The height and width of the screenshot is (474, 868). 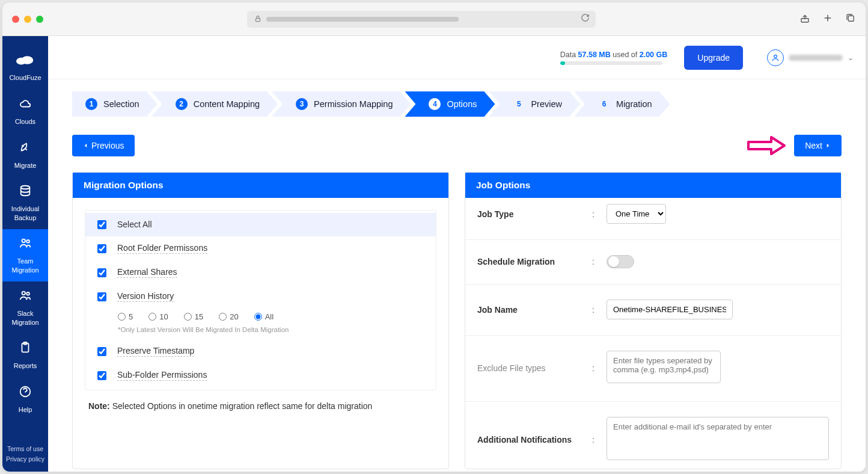 I want to click on lock-icon, so click(x=258, y=19).